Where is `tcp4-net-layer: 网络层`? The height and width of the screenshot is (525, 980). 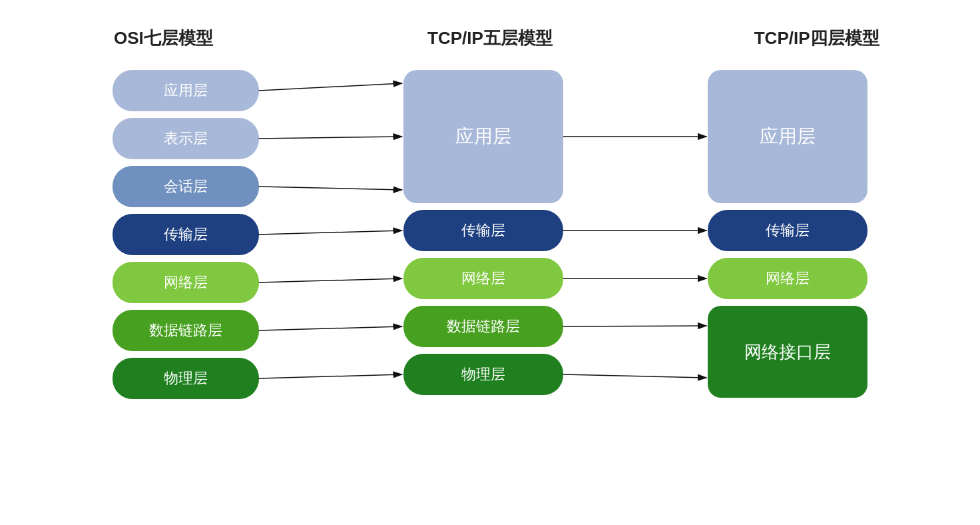
tcp4-net-layer: 网络层 is located at coordinates (788, 278).